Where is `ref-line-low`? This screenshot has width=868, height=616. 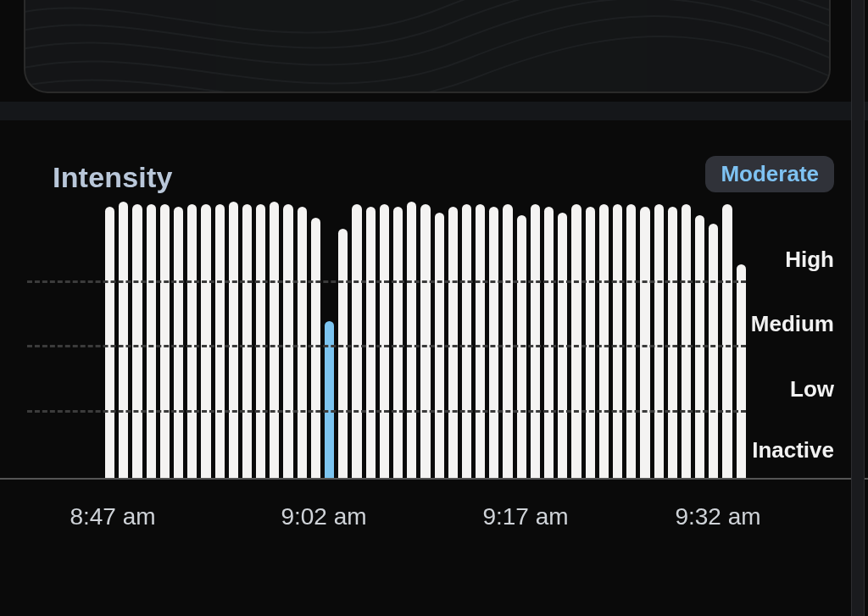 ref-line-low is located at coordinates (387, 412).